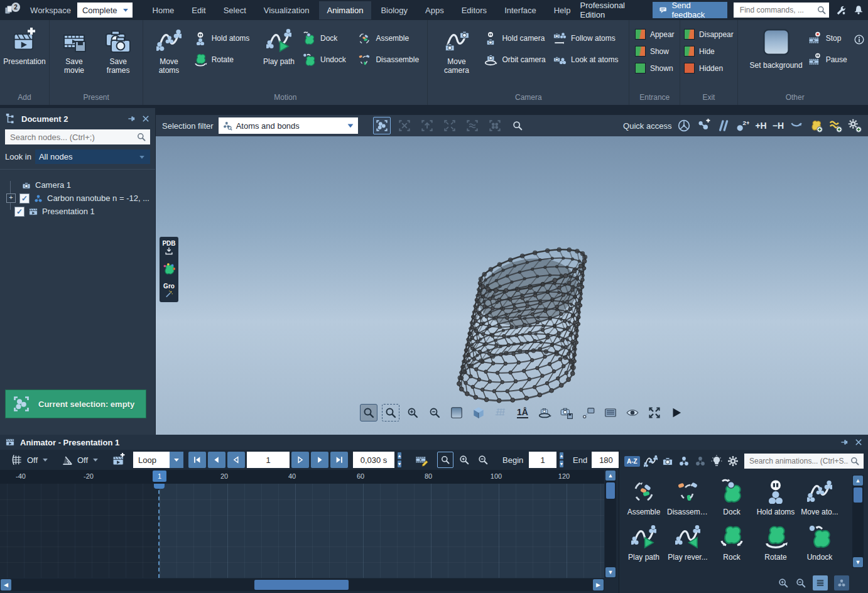 Image resolution: width=868 pixels, height=593 pixels. Describe the element at coordinates (404, 126) in the screenshot. I see `deselect-button` at that location.